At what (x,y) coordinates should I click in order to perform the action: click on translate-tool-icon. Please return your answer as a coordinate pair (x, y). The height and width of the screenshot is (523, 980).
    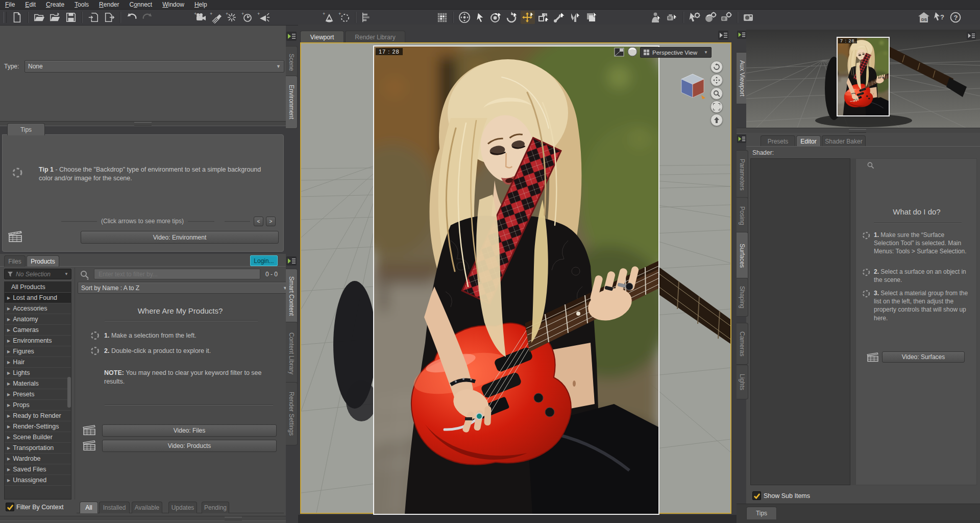
    Looking at the image, I should click on (528, 17).